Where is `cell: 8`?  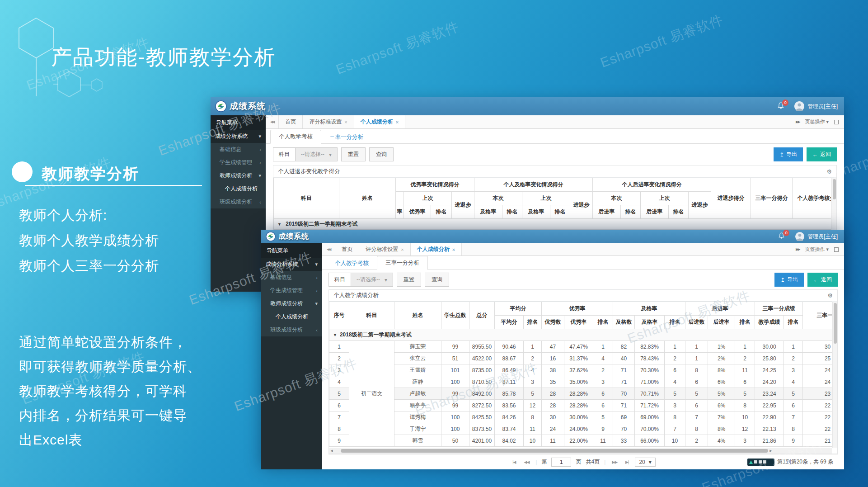
cell: 8 is located at coordinates (339, 429).